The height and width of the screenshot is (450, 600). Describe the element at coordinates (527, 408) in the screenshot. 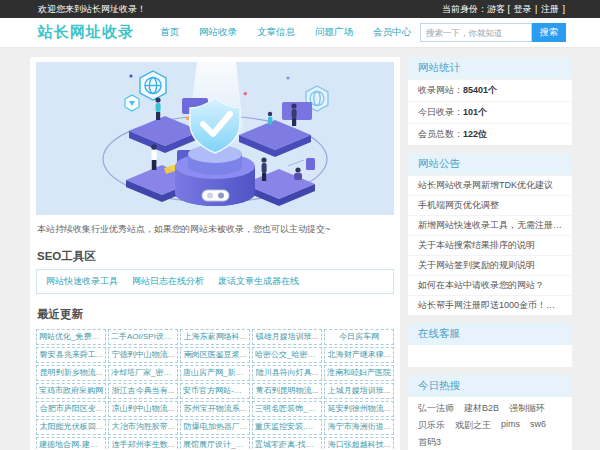

I see `hot-tag: 强制循环` at that location.